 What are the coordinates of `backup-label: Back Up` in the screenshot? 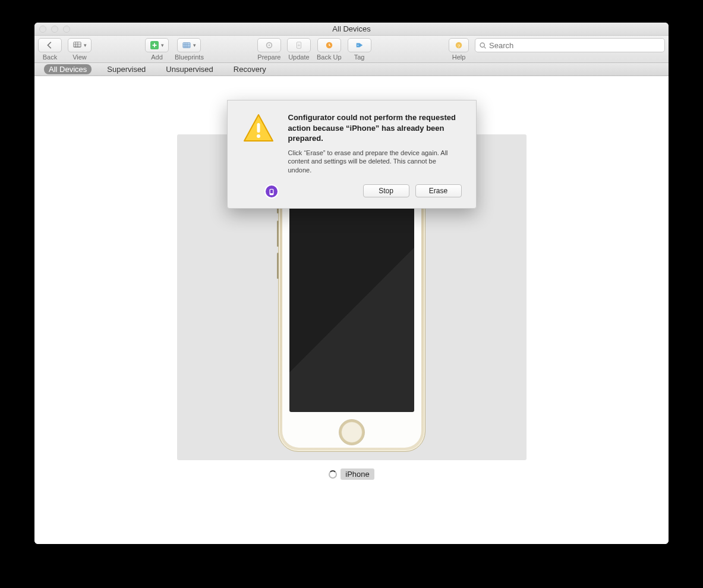 It's located at (329, 57).